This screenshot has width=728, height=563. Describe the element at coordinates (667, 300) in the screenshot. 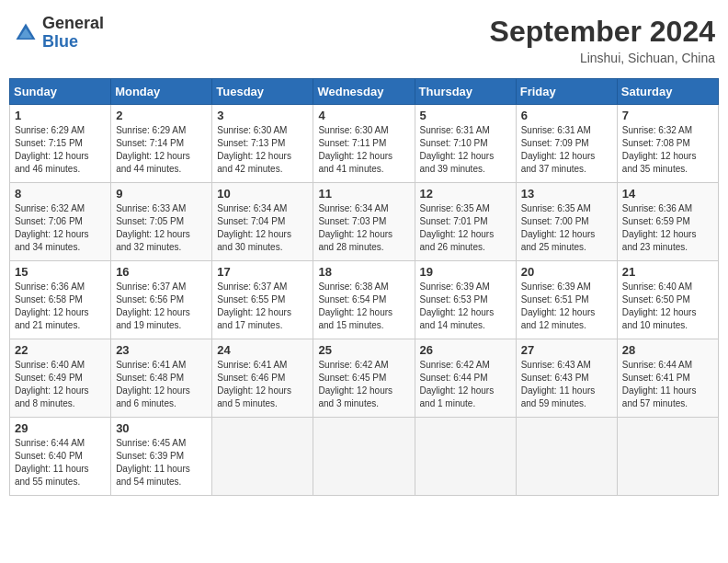

I see `calendar-day-21: 21 Sunrise: 6:40 AM Sunset: 6:50 PM Dayl…` at that location.